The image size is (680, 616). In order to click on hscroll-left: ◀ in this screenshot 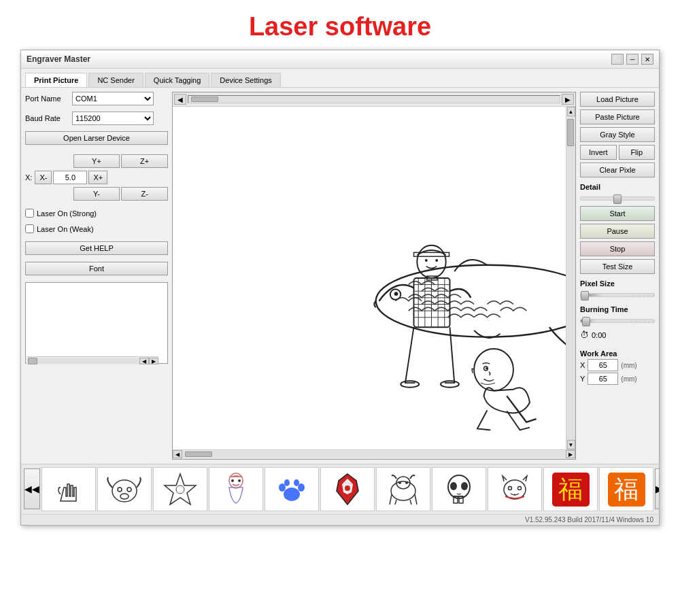, I will do `click(177, 454)`.